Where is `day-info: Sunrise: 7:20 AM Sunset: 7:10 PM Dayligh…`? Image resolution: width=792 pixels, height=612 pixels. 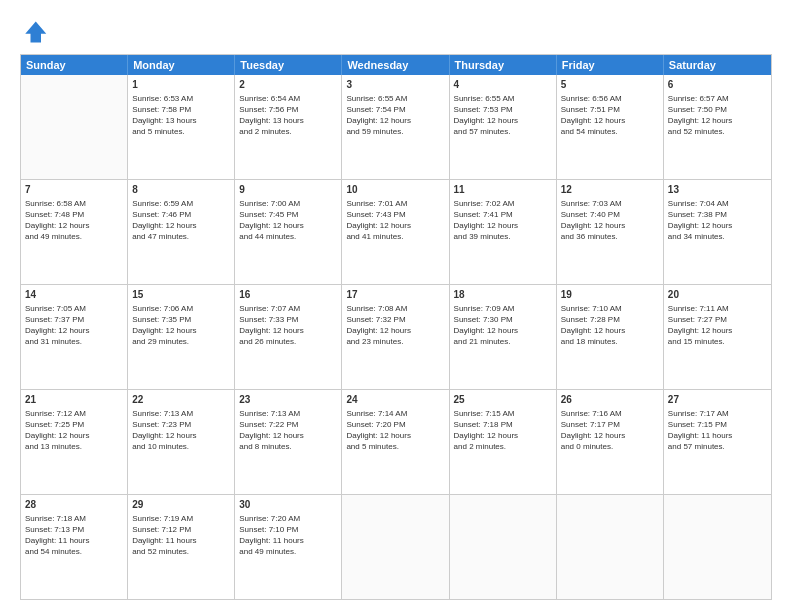
day-info: Sunrise: 7:20 AM Sunset: 7:10 PM Dayligh… is located at coordinates (288, 536).